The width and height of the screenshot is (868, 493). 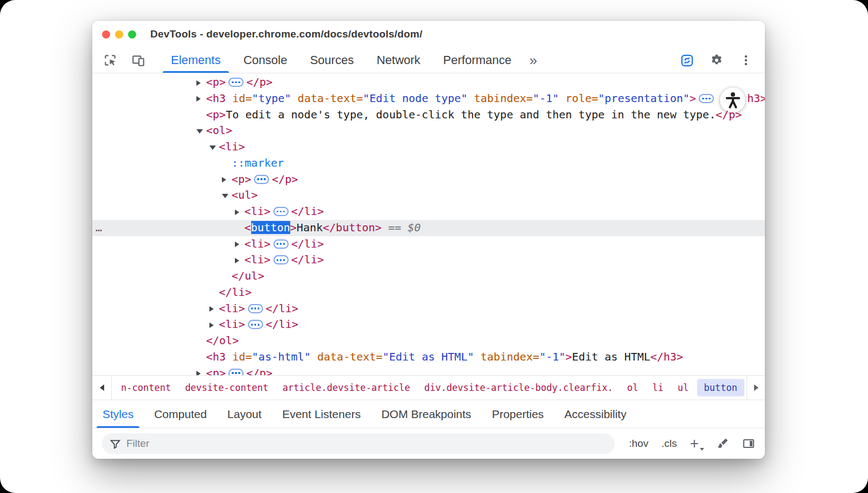 What do you see at coordinates (398, 60) in the screenshot?
I see `tab-network: Network` at bounding box center [398, 60].